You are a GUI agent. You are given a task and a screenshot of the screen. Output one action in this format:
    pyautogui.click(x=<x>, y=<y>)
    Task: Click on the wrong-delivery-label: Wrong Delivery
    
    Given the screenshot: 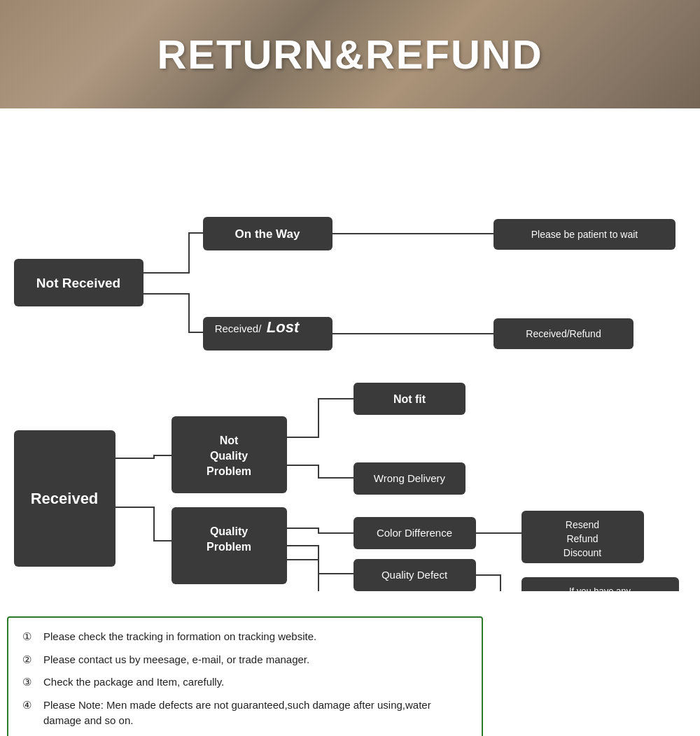 What is the action you would take?
    pyautogui.click(x=410, y=479)
    